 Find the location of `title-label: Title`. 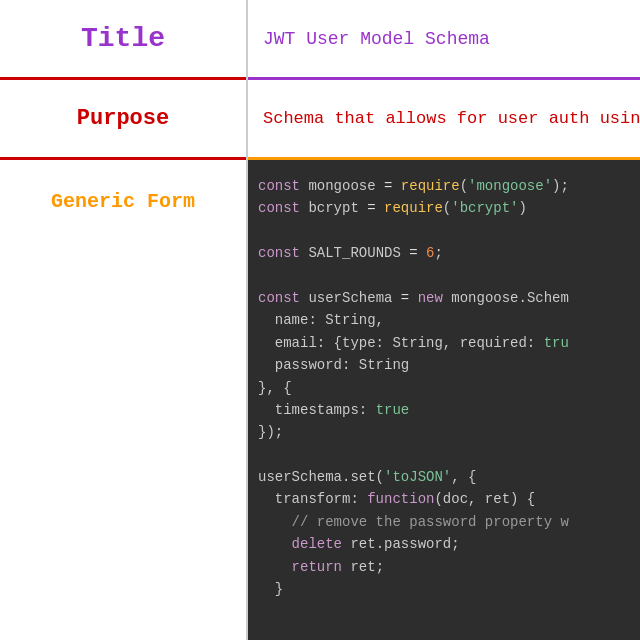

title-label: Title is located at coordinates (123, 38).